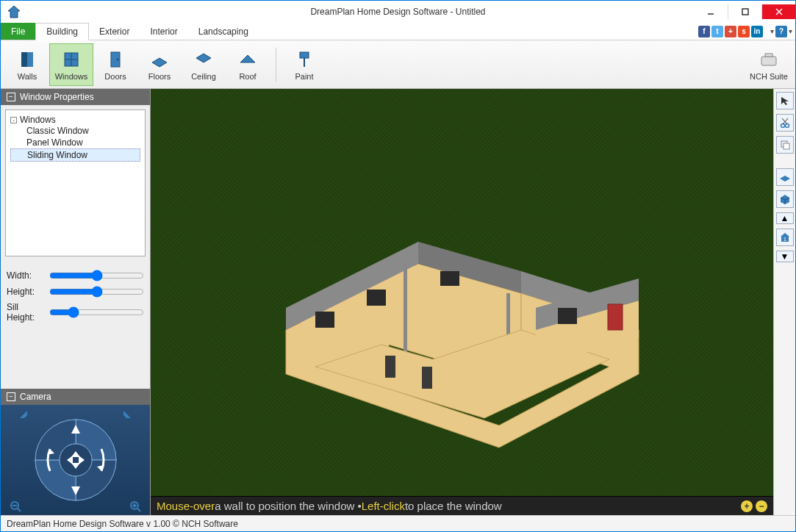 Image resolution: width=796 pixels, height=532 pixels. What do you see at coordinates (159, 60) in the screenshot?
I see `floor-icon` at bounding box center [159, 60].